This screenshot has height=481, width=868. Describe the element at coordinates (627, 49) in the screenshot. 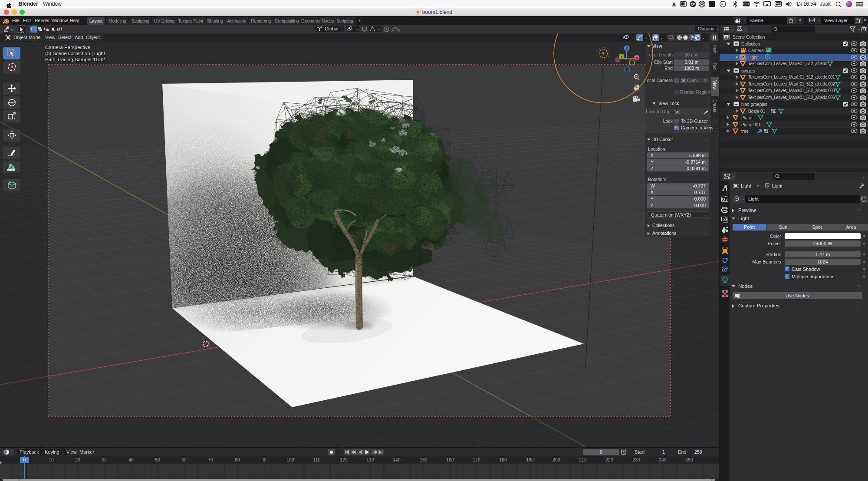

I see `svg-text: Z` at that location.